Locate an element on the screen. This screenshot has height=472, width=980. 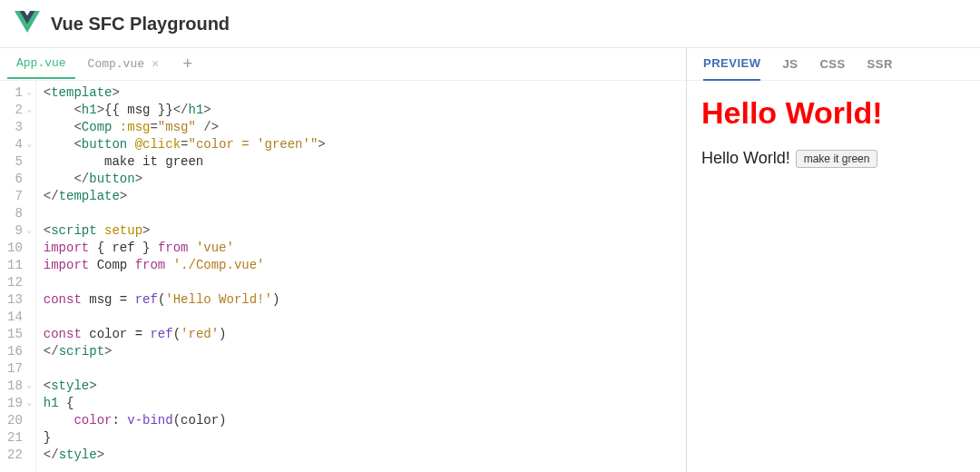
gutter-line: 4⌄ is located at coordinates (20, 145).